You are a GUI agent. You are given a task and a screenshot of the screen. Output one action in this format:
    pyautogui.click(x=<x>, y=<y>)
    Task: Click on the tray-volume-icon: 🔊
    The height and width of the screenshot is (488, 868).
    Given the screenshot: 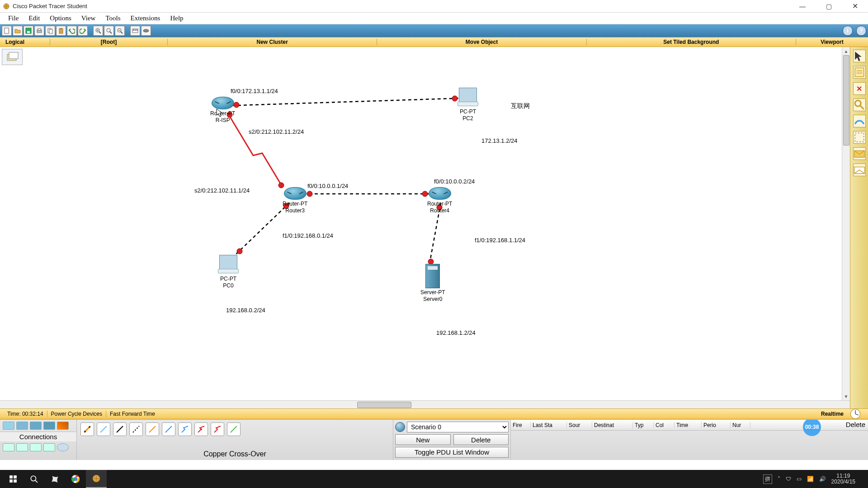 What is the action you would take?
    pyautogui.click(x=823, y=479)
    